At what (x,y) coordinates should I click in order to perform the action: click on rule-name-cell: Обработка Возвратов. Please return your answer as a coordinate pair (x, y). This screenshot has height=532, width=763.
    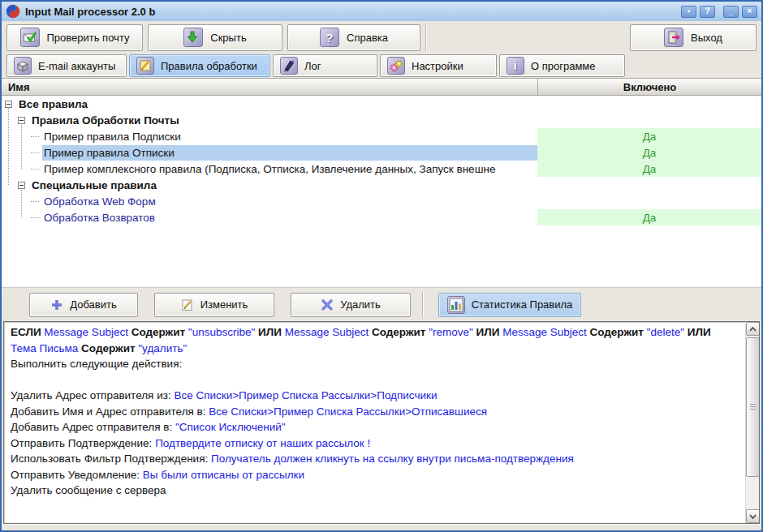
    Looking at the image, I should click on (269, 217).